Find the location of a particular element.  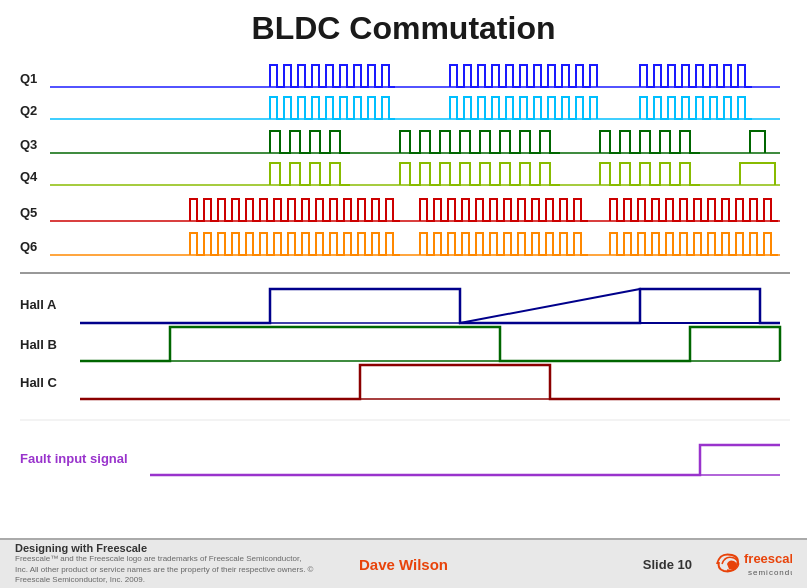

svg-text: freescale is located at coordinates (768, 558).